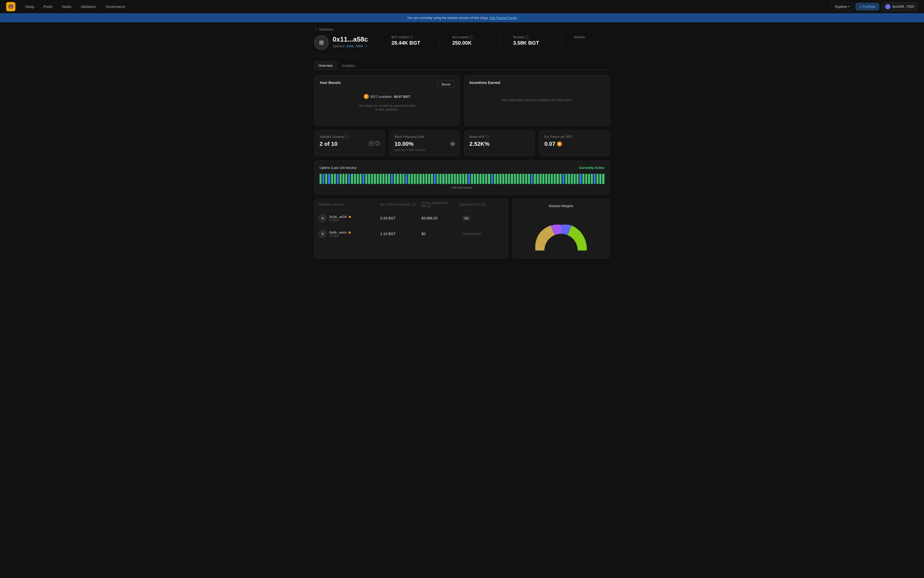 The height and width of the screenshot is (578, 924). Describe the element at coordinates (346, 137) in the screenshot. I see `validator-ranking-info-icon: i` at that location.